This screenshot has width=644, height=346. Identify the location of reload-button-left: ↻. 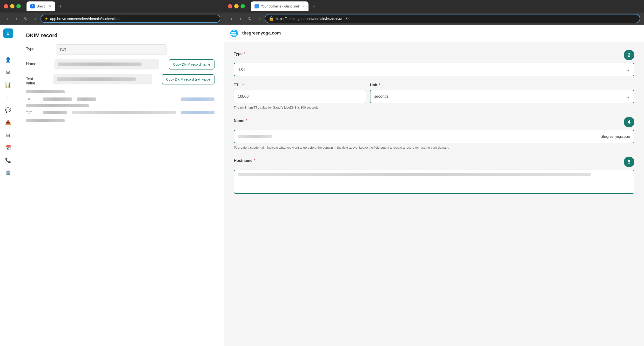
(26, 19).